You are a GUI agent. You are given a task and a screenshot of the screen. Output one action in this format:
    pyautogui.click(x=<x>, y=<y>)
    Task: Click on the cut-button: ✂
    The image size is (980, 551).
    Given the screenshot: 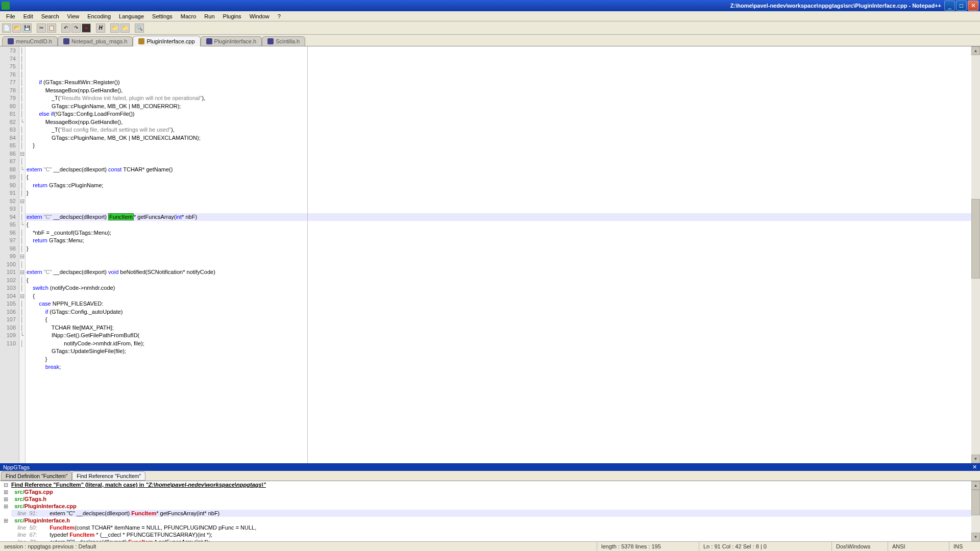 What is the action you would take?
    pyautogui.click(x=41, y=28)
    